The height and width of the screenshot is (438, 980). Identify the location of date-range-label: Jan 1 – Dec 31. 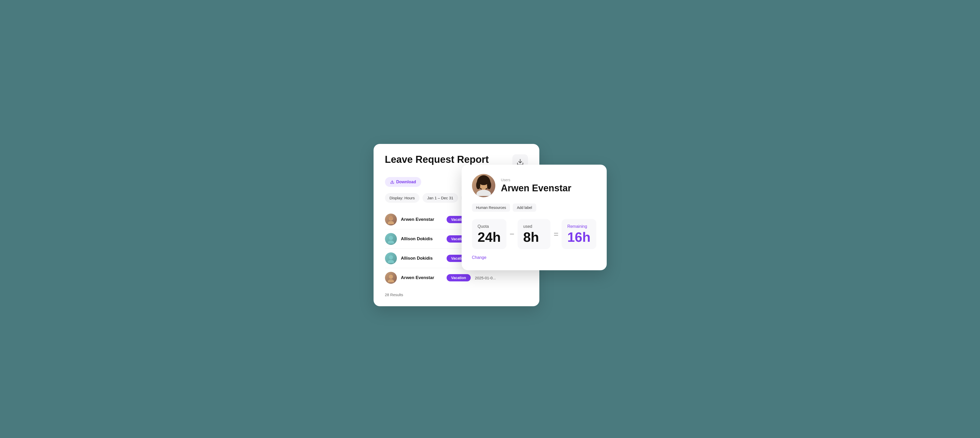
(441, 198).